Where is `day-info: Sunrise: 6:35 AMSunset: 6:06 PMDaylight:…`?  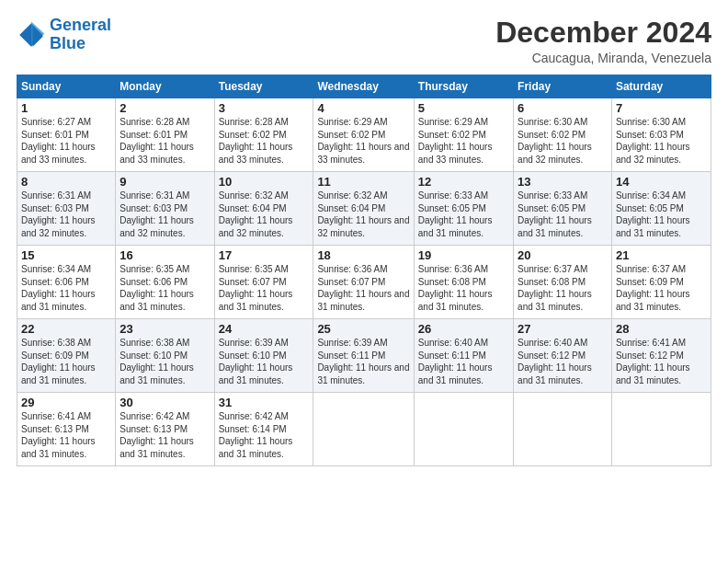
day-info: Sunrise: 6:35 AMSunset: 6:06 PMDaylight:… is located at coordinates (165, 288).